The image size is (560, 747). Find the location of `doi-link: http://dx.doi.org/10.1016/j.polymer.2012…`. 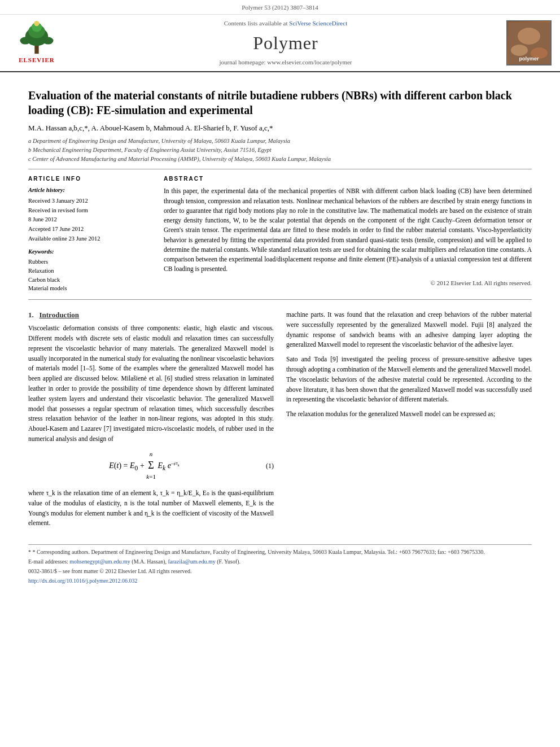

doi-link: http://dx.doi.org/10.1016/j.polymer.2012… is located at coordinates (82, 580).